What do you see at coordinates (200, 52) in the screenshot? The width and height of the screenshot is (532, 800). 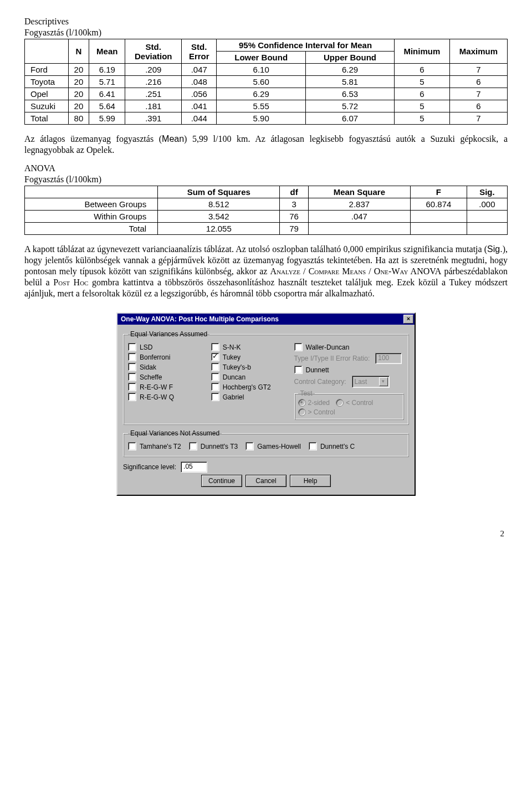 I see `col-se: Std.Error` at bounding box center [200, 52].